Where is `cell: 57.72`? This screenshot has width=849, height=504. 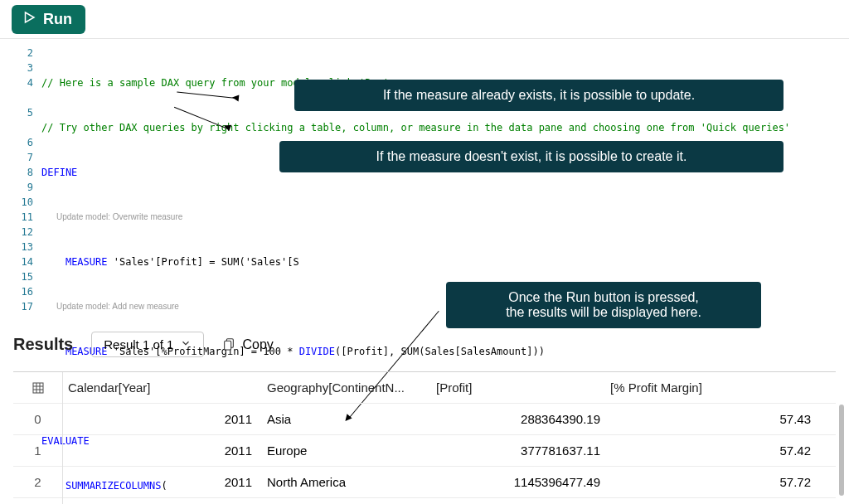
cell: 57.72 is located at coordinates (723, 482).